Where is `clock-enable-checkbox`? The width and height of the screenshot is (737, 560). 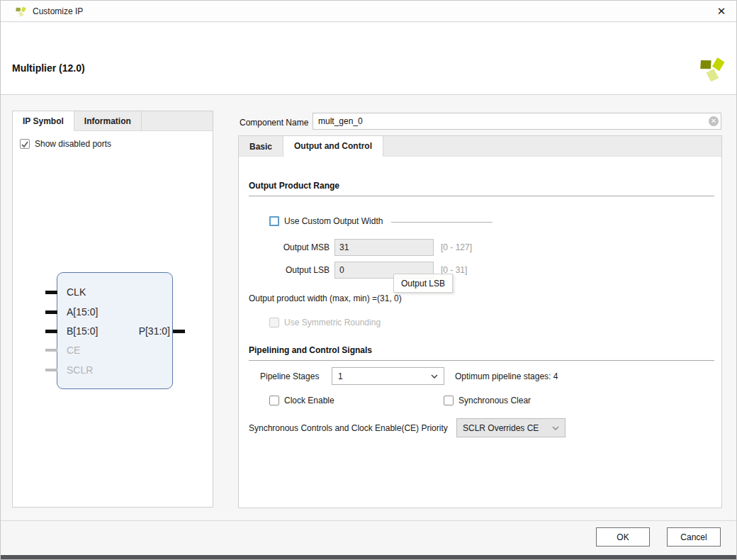 clock-enable-checkbox is located at coordinates (274, 401).